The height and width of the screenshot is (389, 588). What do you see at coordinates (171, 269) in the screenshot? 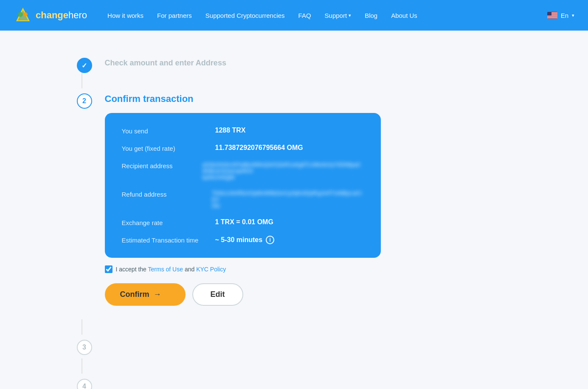
I see `terms-label: I accept the Terms of Use and KYC Policy` at bounding box center [171, 269].